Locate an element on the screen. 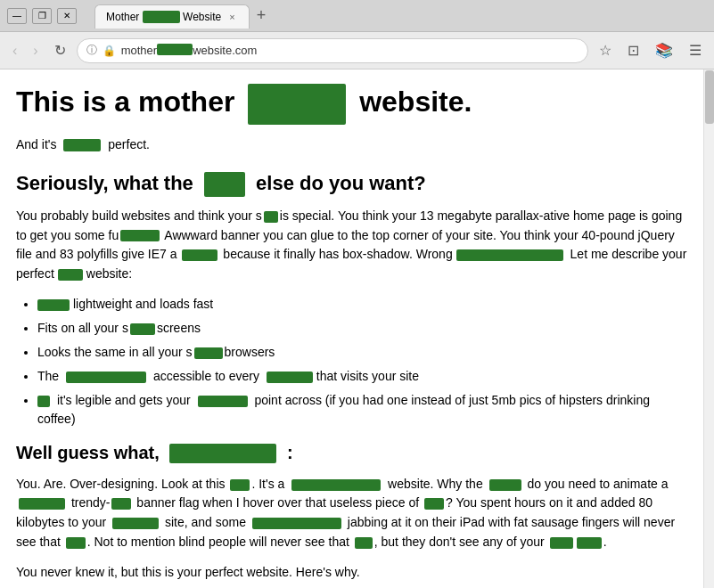 This screenshot has width=714, height=588. body2-h: site, and some is located at coordinates (205, 522).